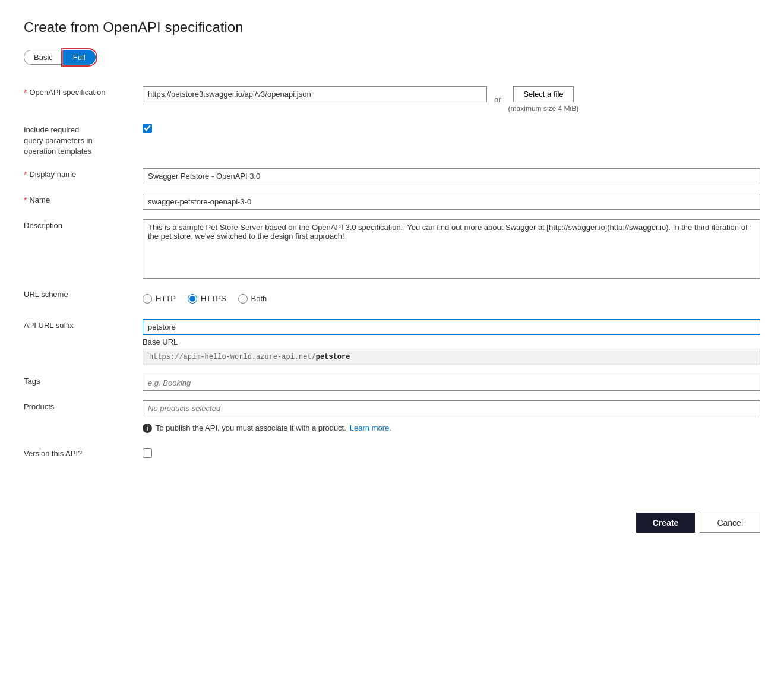 The image size is (784, 673). What do you see at coordinates (451, 383) in the screenshot?
I see `tags-input` at bounding box center [451, 383].